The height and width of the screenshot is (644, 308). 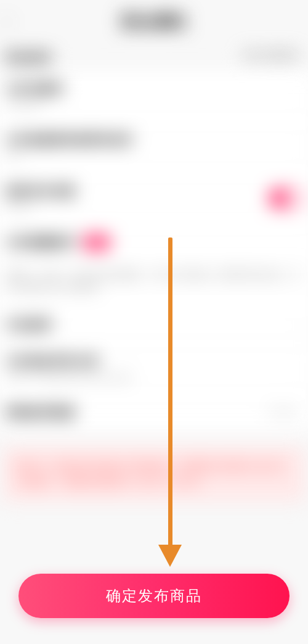 I want to click on setting-row: 允许被搜索和推荐到首页 允许 ›, so click(x=154, y=148).